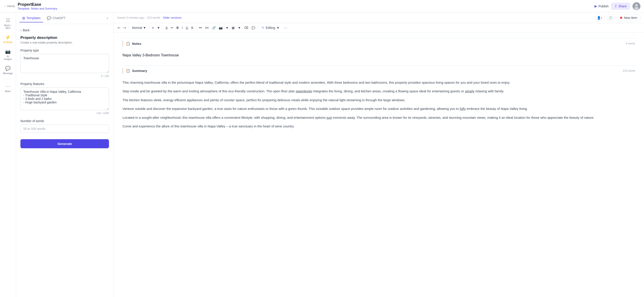 This screenshot has height=297, width=644. I want to click on number-of-words-input, so click(65, 129).